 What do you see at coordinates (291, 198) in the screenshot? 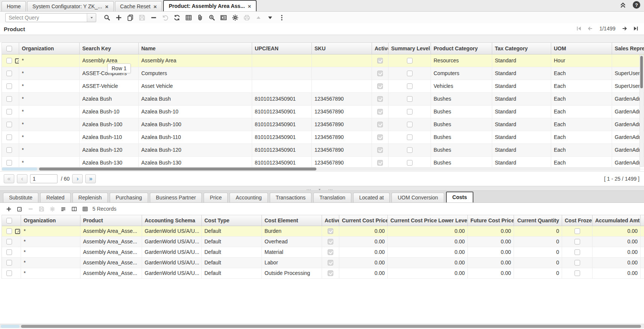
I see `detail-tab-transactions: Transactions` at bounding box center [291, 198].